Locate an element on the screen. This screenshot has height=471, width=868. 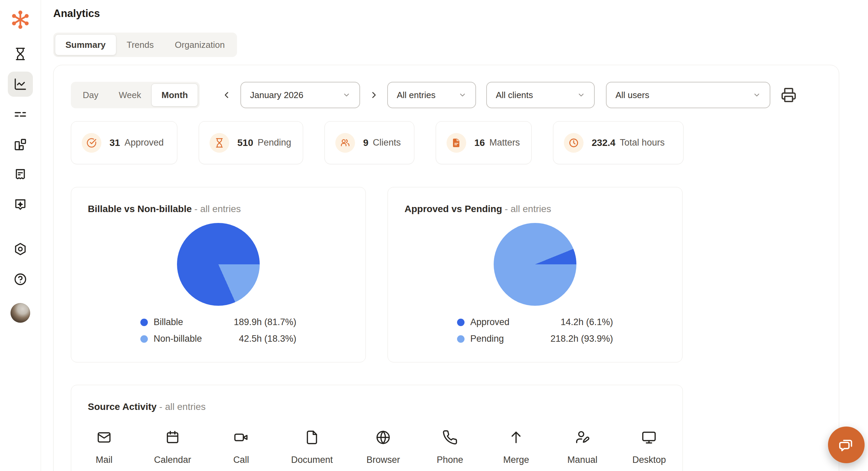
file-icon is located at coordinates (312, 437).